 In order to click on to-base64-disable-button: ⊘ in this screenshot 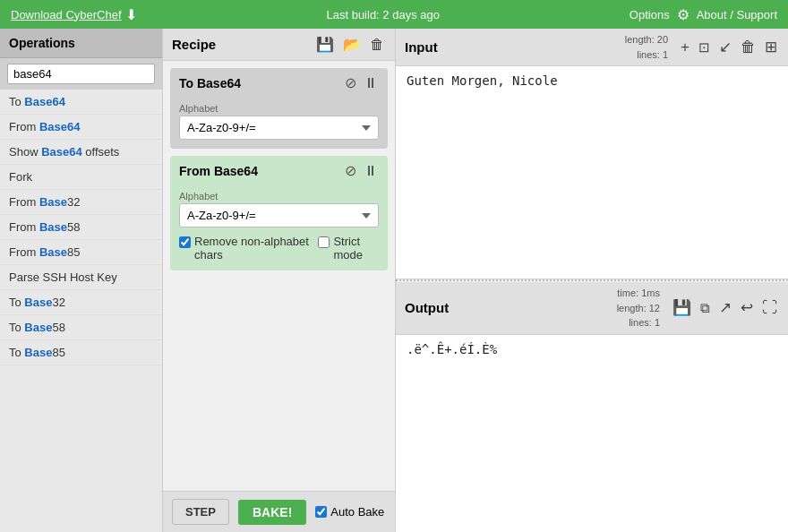, I will do `click(351, 82)`.